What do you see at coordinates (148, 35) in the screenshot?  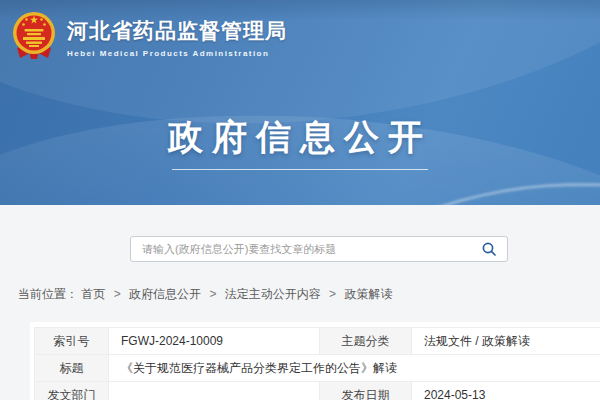 I see `site-logo: 河北省药品监督管理局 Hebei Medical Products Admini…` at bounding box center [148, 35].